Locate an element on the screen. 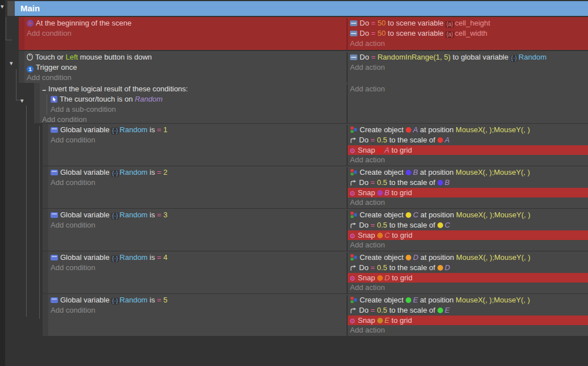 This screenshot has width=588, height=366. action-row-selected: ⚙Snap C to grid is located at coordinates (468, 235).